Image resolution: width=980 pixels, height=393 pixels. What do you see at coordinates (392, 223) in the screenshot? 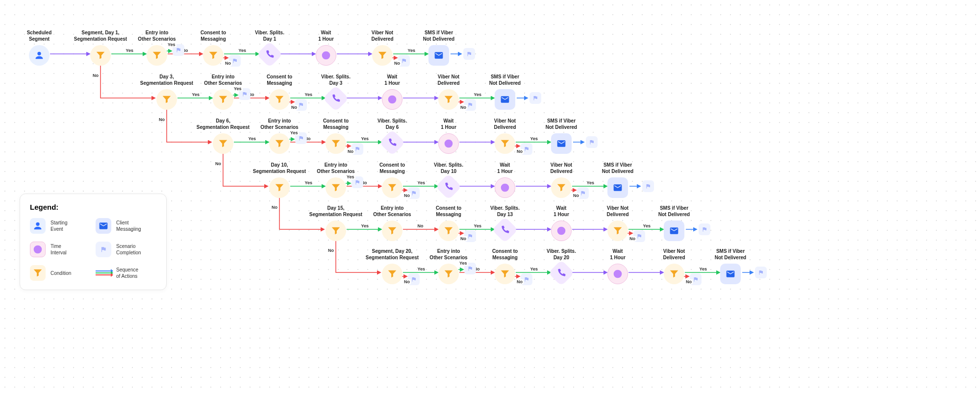
I see `condition-node: Entry into Other Scenarios` at bounding box center [392, 223].